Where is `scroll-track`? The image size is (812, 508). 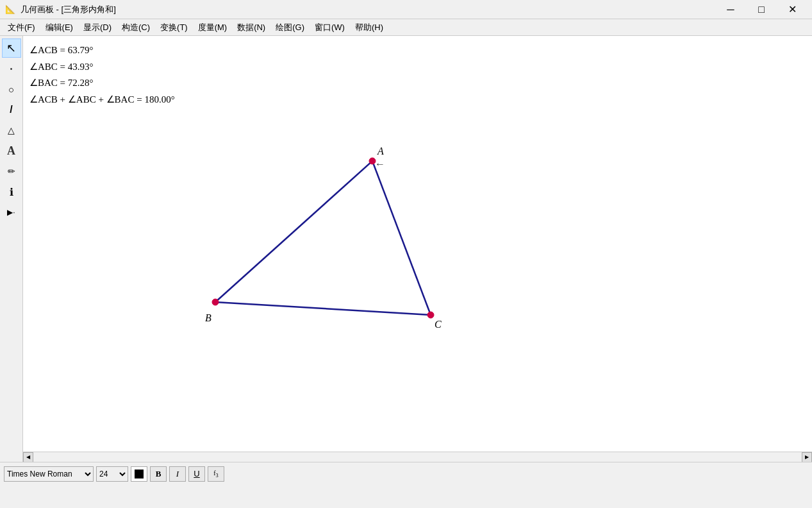
scroll-track is located at coordinates (418, 457).